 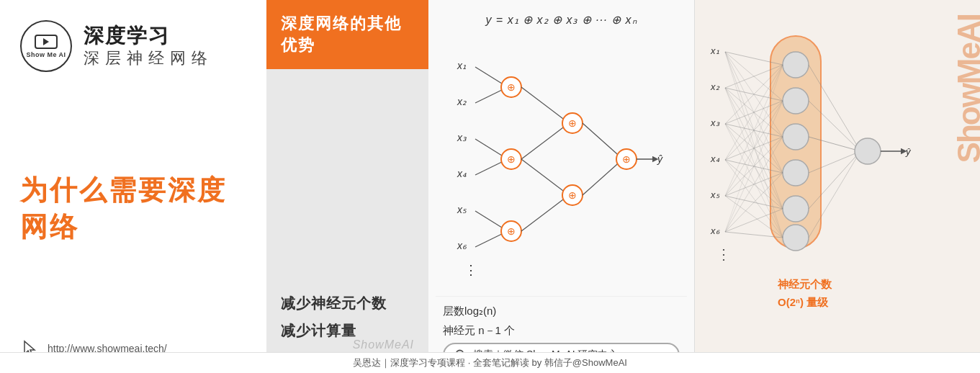 I want to click on neuron-label: 神经元 n－1 个, so click(x=479, y=330).